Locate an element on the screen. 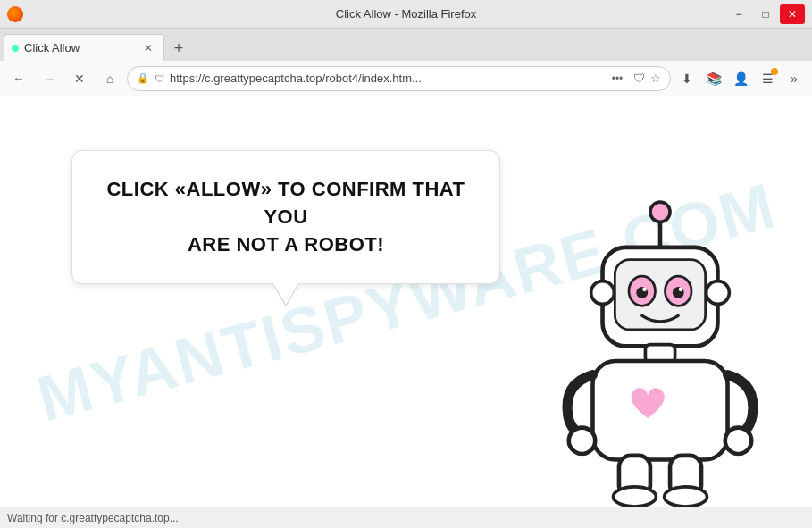 This screenshot has width=812, height=528. tab-bar: Click Allow ✕ + is located at coordinates (406, 45).